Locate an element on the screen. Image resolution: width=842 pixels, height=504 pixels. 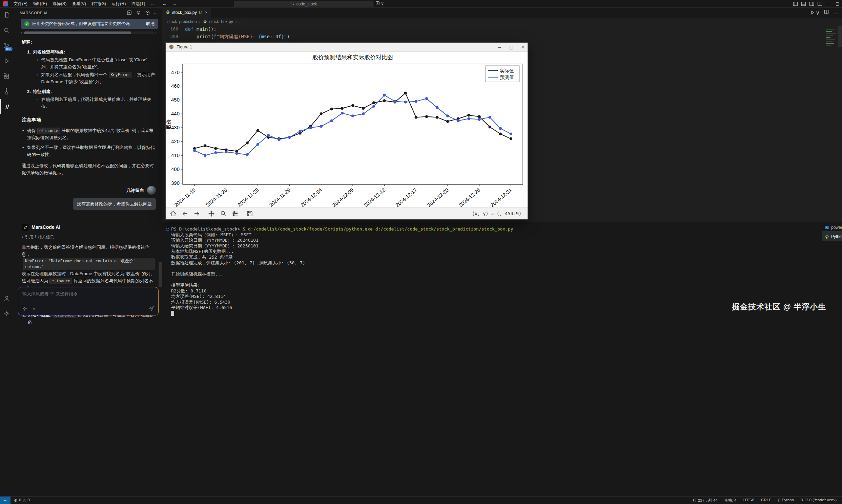
minimize-button: ─ is located at coordinates (828, 4).